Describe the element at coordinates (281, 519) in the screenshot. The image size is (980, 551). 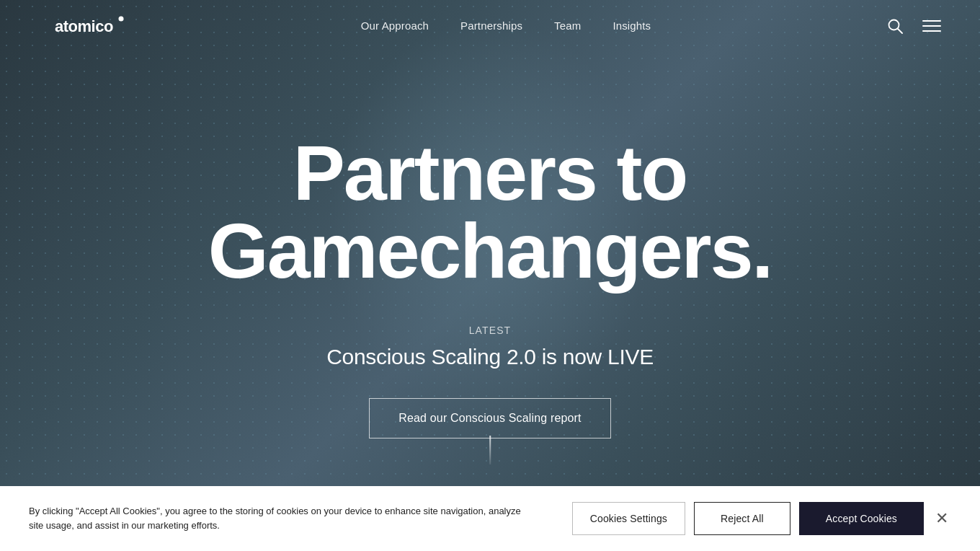
I see `cookie-text: By clicking "Accept All Cookies", you ag…` at that location.